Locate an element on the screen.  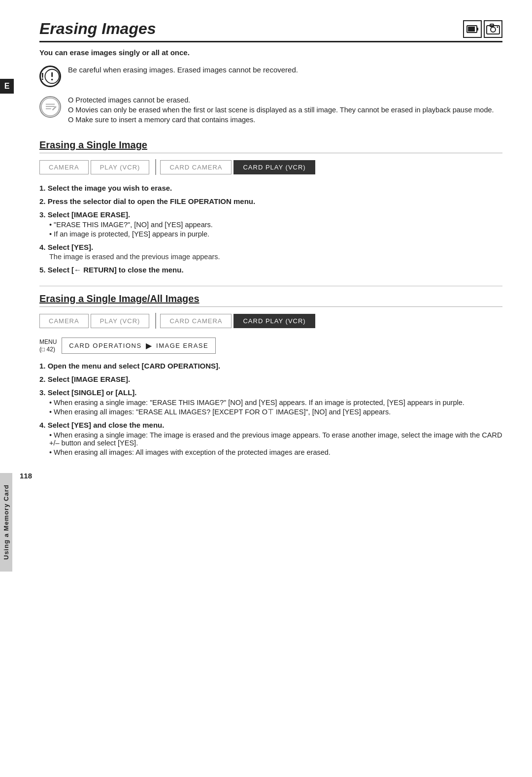
step-1-3-num: 3. is located at coordinates (42, 215).